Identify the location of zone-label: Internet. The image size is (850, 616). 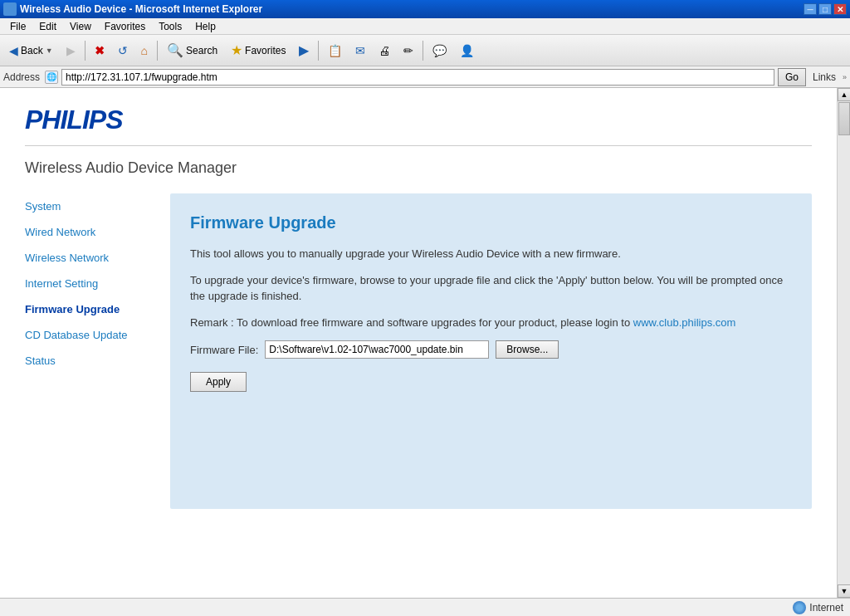
(827, 608).